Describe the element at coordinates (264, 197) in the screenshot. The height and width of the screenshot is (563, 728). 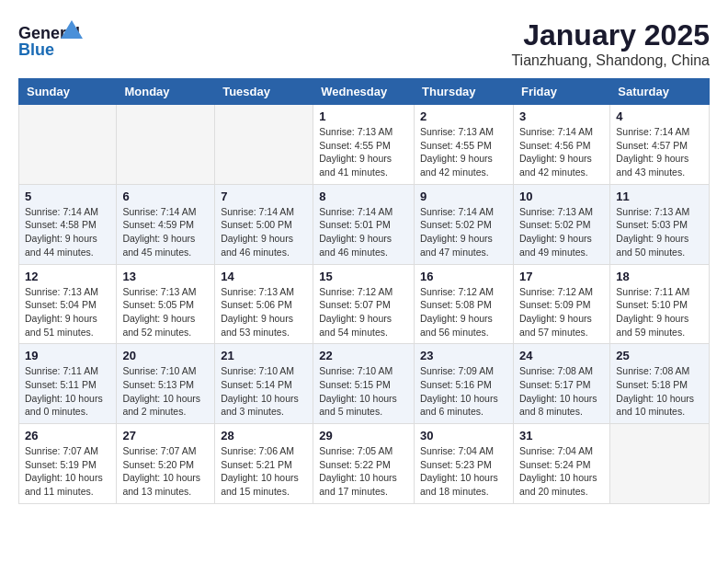
I see `day-number: 7` at that location.